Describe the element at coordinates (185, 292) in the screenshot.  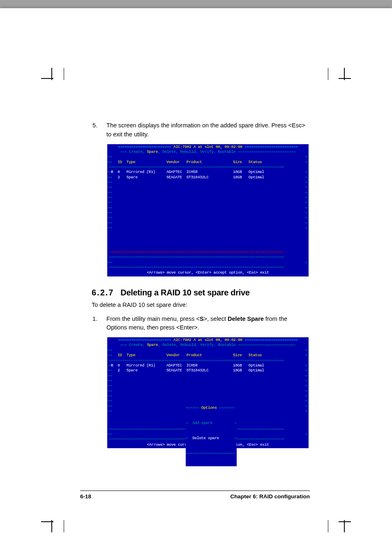
I see `section-title: Deleting a RAID 10 set spare drive` at that location.